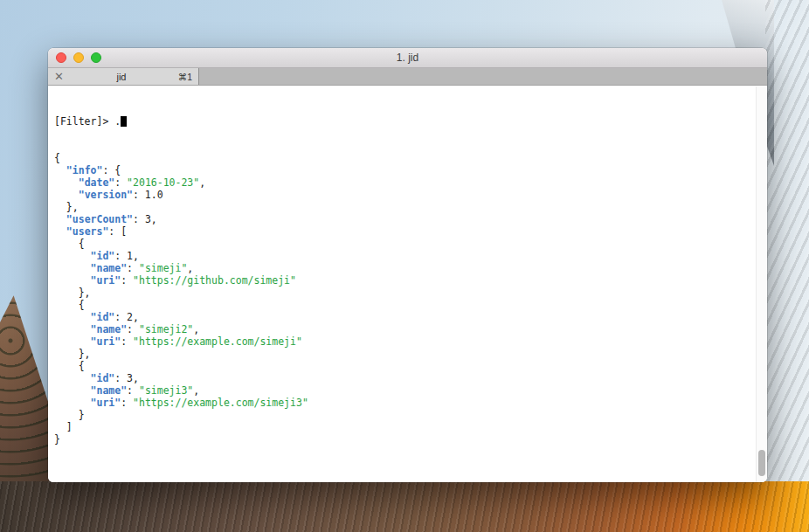  Describe the element at coordinates (124, 121) in the screenshot. I see `text-cursor` at that location.